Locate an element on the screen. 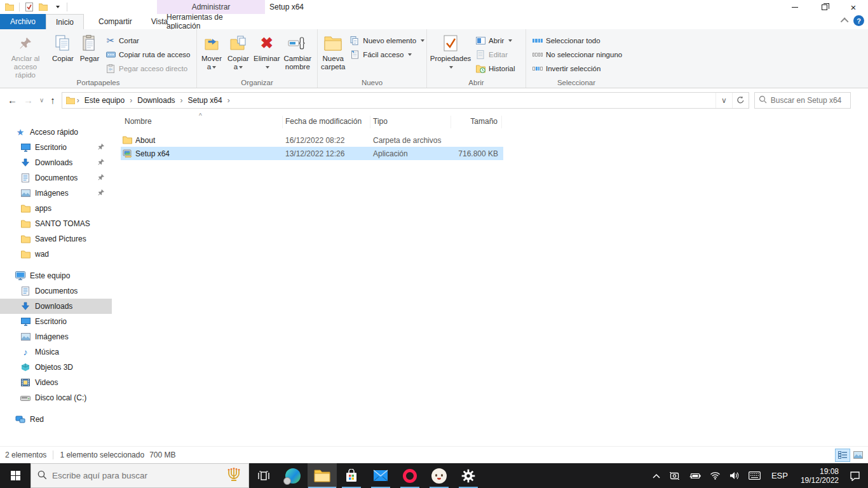 This screenshot has height=488, width=868. taskbar-mail-icon is located at coordinates (381, 475).